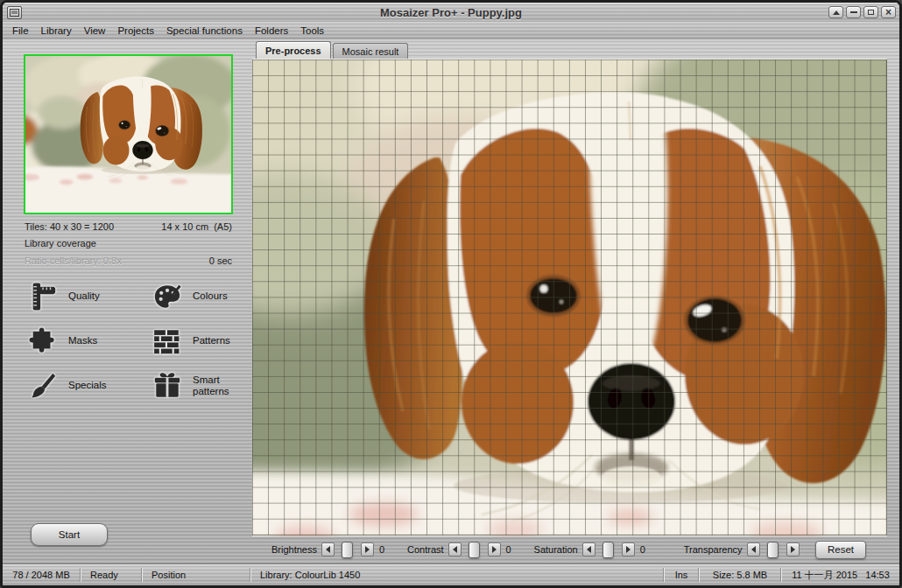 The width and height of the screenshot is (902, 588). I want to click on brightness-label: Brightness, so click(294, 550).